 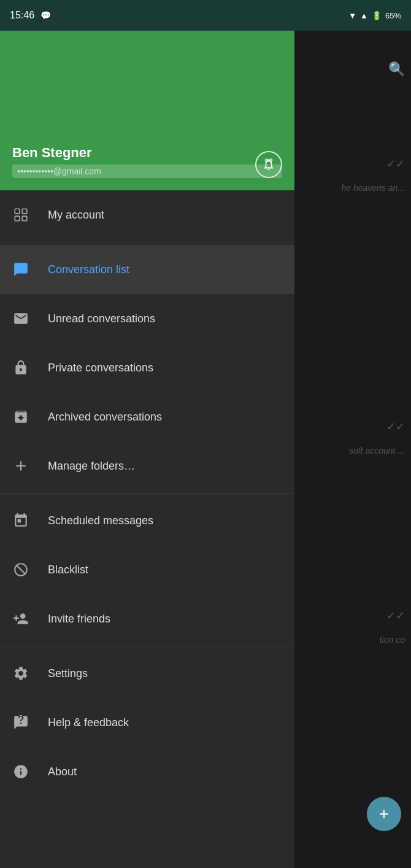 I want to click on status-bar-left: 15:46 💬, so click(x=31, y=15).